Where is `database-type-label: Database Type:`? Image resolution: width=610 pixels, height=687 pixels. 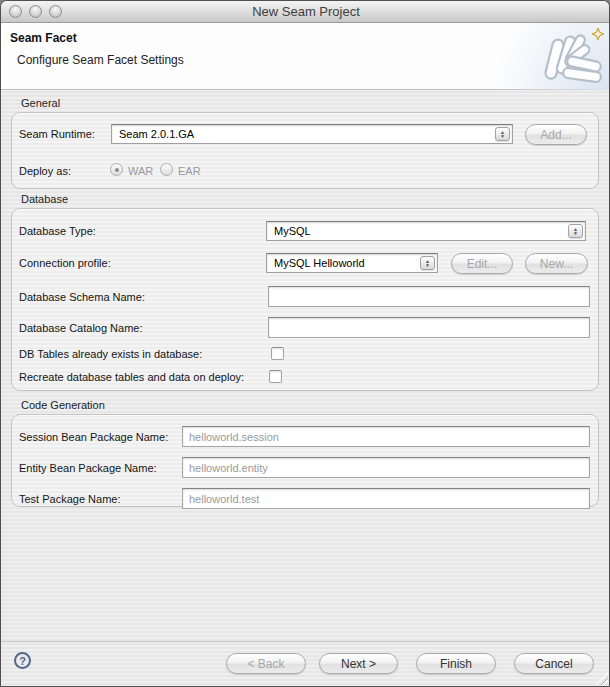 database-type-label: Database Type: is located at coordinates (58, 231).